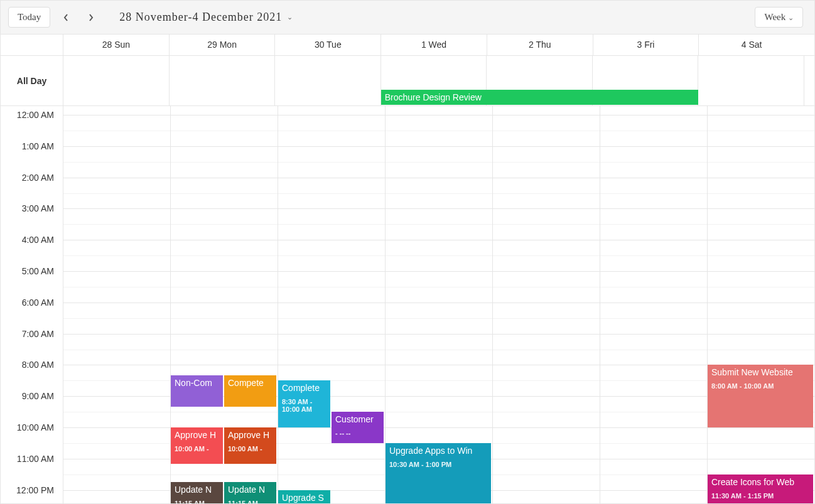 The width and height of the screenshot is (815, 504). Describe the element at coordinates (761, 305) in the screenshot. I see `day-column: Submit New Website8:00 AM - 10:00 AMCrea…` at that location.